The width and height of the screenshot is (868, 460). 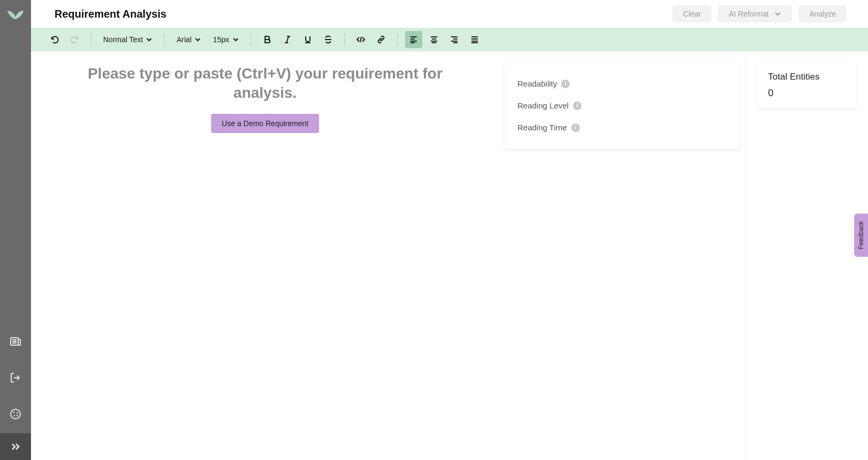 What do you see at coordinates (748, 14) in the screenshot?
I see `ai-reformat-label: AI Reformat` at bounding box center [748, 14].